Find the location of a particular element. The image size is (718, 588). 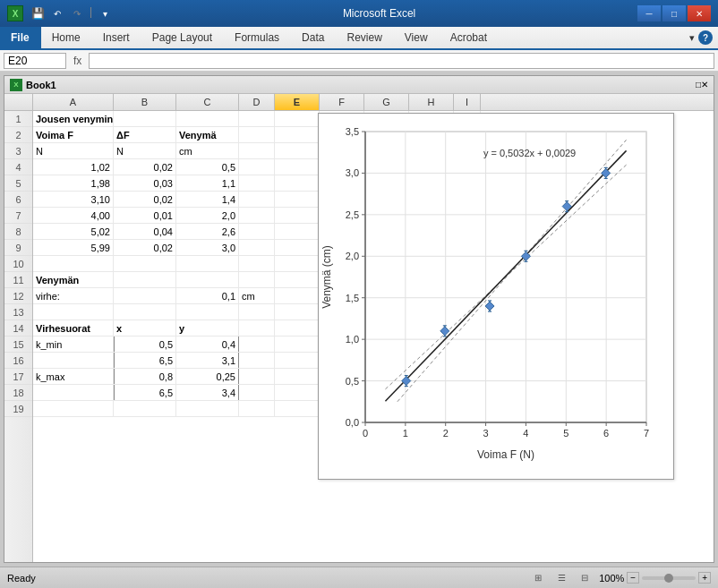

cell-D9 is located at coordinates (257, 247).